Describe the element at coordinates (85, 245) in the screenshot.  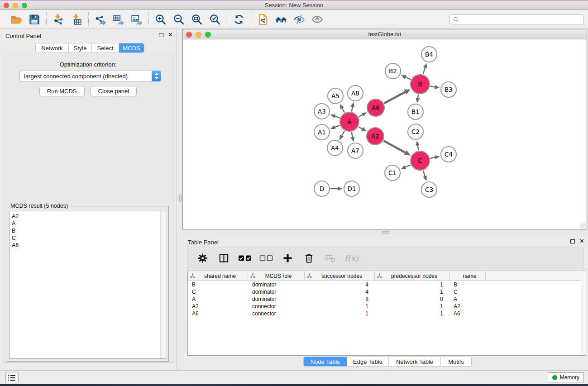
I see `mcds-result-item: A6` at that location.